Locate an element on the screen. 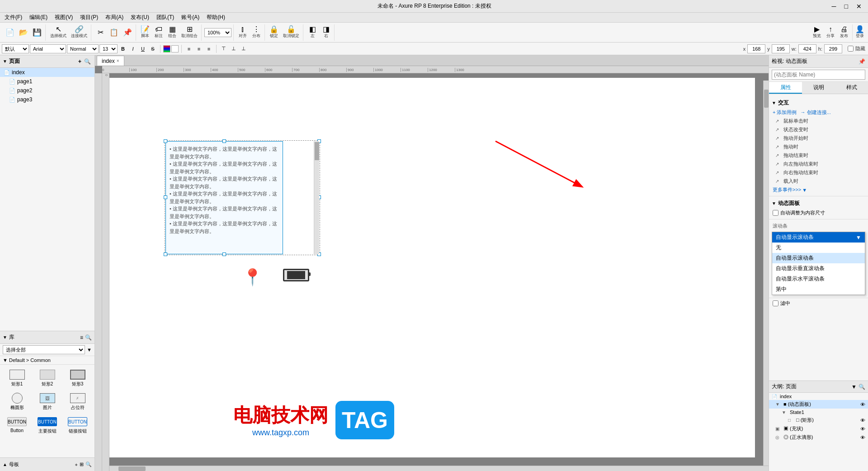 This screenshot has height=471, width=868. page-item-page3: 📄 page3 is located at coordinates (47, 100).